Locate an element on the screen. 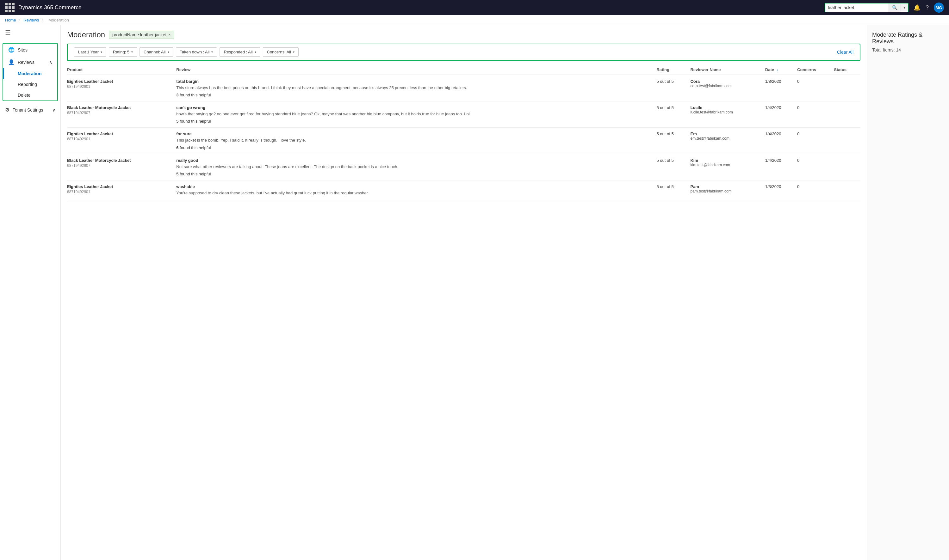 Image resolution: width=949 pixels, height=560 pixels. avatar: MG is located at coordinates (939, 8).